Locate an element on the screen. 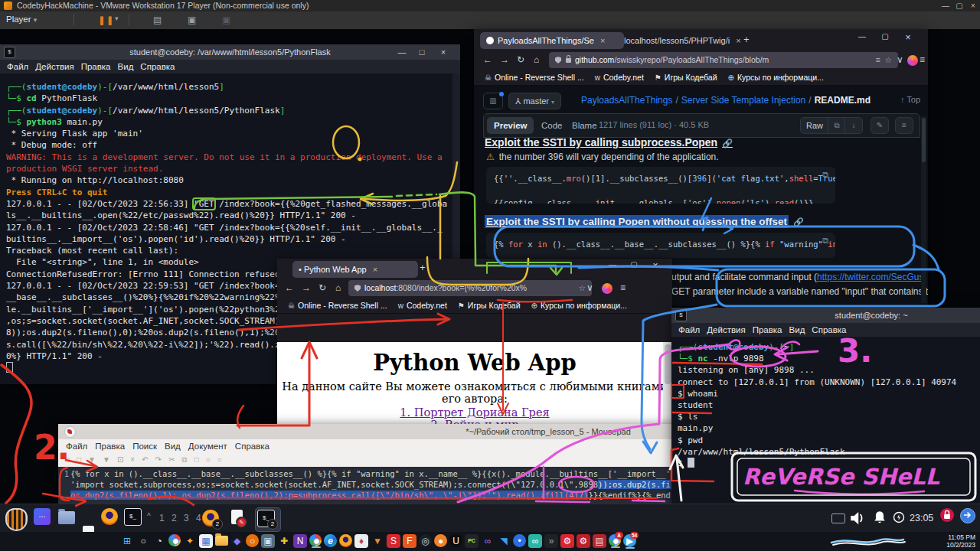  download-icon: ↓ is located at coordinates (854, 126).